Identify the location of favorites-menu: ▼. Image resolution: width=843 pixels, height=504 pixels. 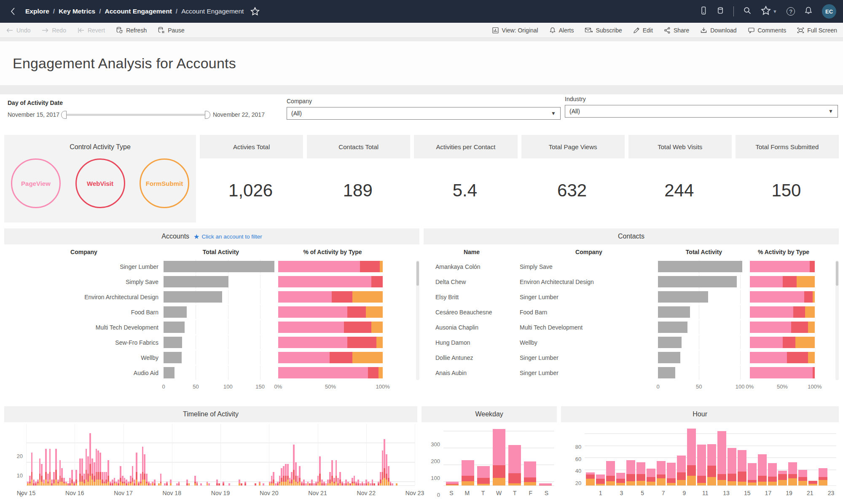
(769, 11).